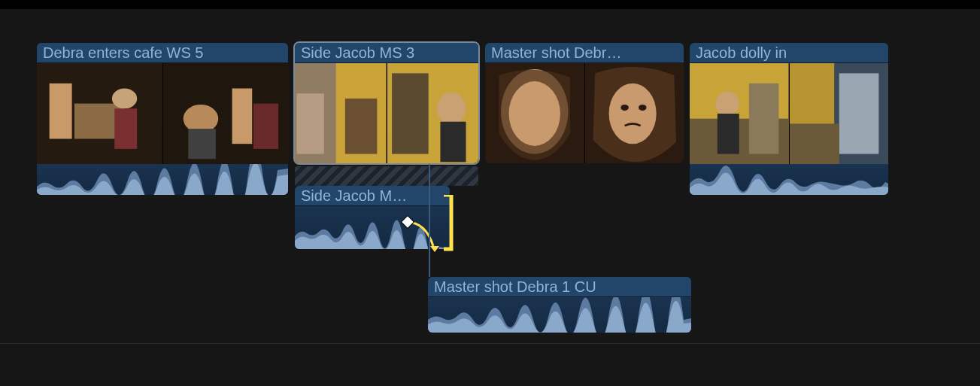 Image resolution: width=980 pixels, height=386 pixels. What do you see at coordinates (429, 220) in the screenshot?
I see `connected-clip-line` at bounding box center [429, 220].